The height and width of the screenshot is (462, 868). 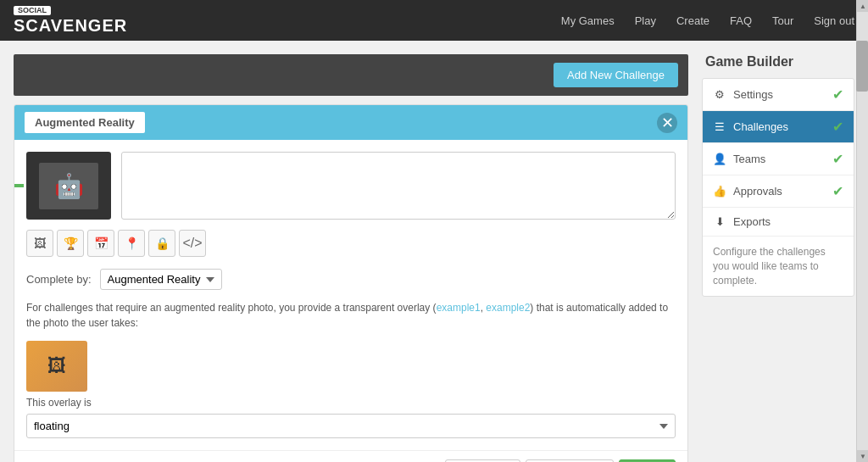 I want to click on navbar: SOCIAL SCAVENGER My Games Play Create FA…, so click(x=434, y=20).